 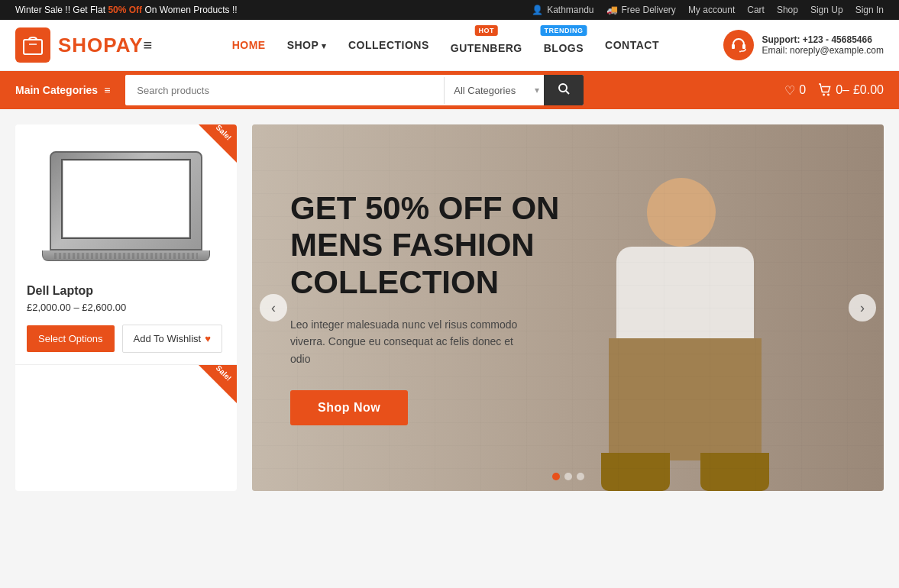 What do you see at coordinates (208, 339) in the screenshot?
I see `wishlist-heart-icon: ♥` at bounding box center [208, 339].